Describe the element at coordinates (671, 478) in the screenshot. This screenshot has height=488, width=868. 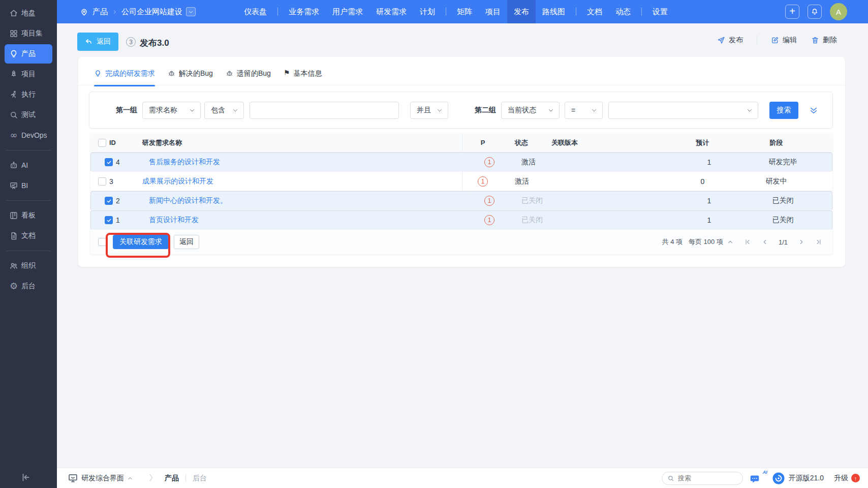
I see `search-icon` at that location.